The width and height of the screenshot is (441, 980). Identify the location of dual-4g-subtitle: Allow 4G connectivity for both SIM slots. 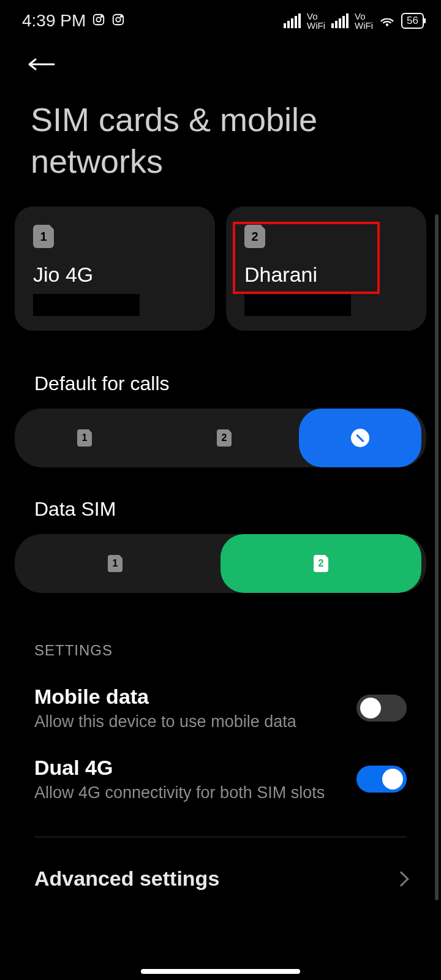
(195, 793).